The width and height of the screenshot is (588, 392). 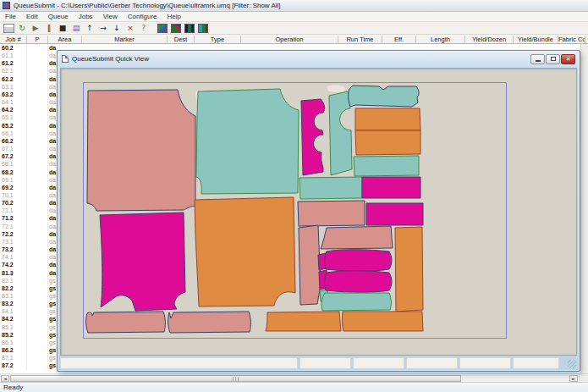 I want to click on horizontal-scrollbar: ◄ ►, so click(x=294, y=378).